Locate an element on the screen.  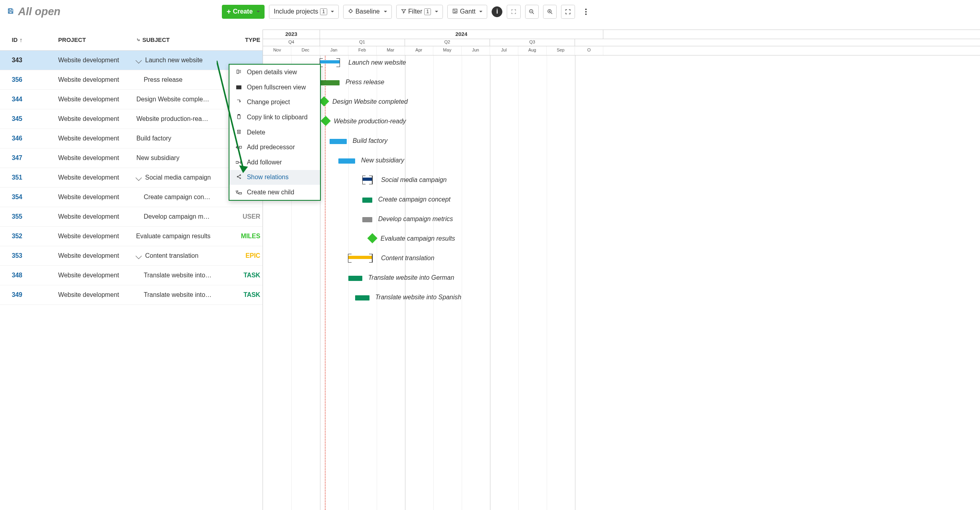
table-row: 349Website developmentTranslate website … is located at coordinates (131, 295).